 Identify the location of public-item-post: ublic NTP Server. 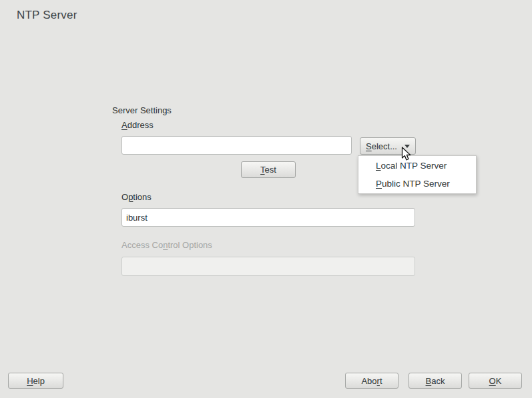
(416, 184).